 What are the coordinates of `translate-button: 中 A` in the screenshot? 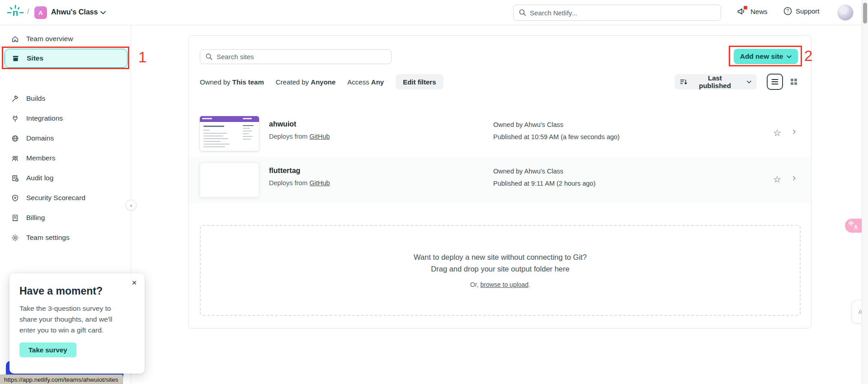 It's located at (854, 226).